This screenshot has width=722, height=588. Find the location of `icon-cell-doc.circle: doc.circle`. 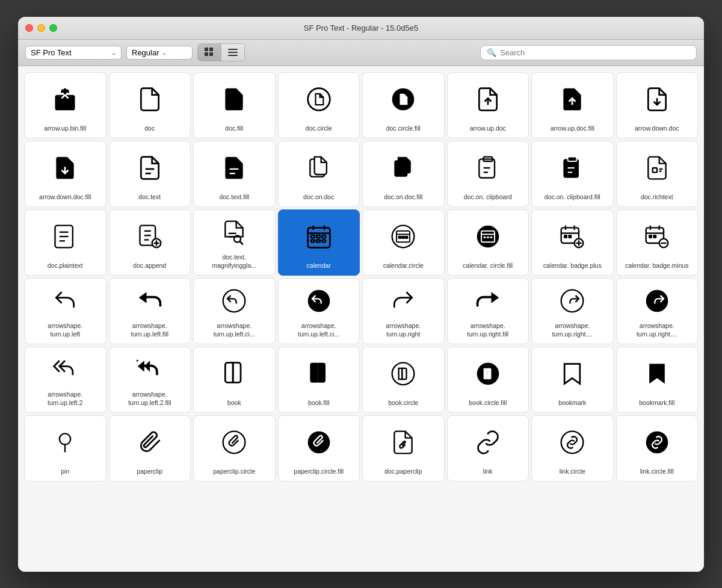

icon-cell-doc.circle: doc.circle is located at coordinates (319, 105).